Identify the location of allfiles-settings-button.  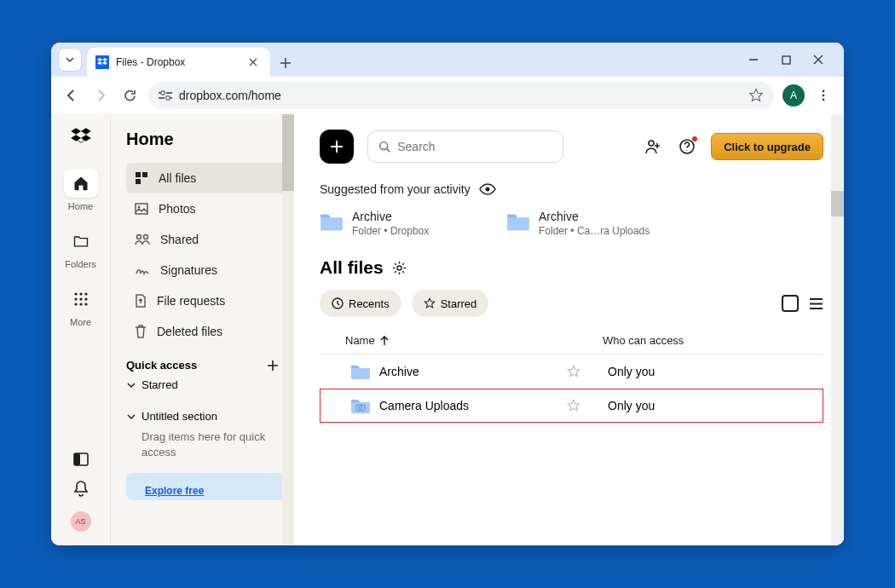
(399, 268).